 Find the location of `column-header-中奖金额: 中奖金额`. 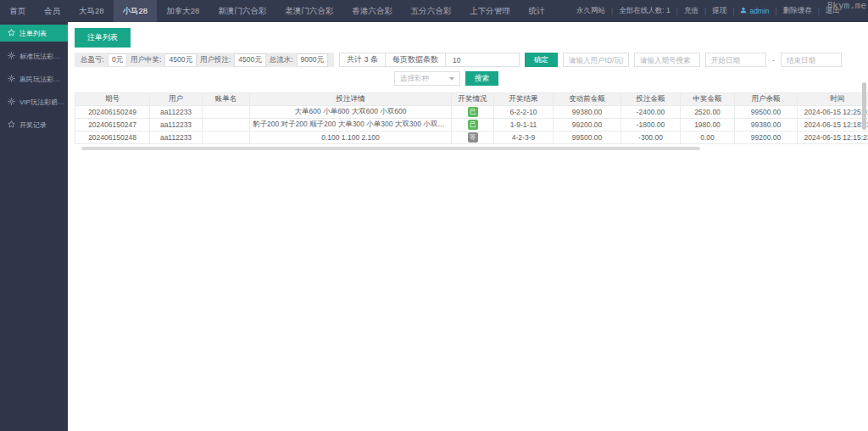

column-header-中奖金额: 中奖金额 is located at coordinates (708, 100).